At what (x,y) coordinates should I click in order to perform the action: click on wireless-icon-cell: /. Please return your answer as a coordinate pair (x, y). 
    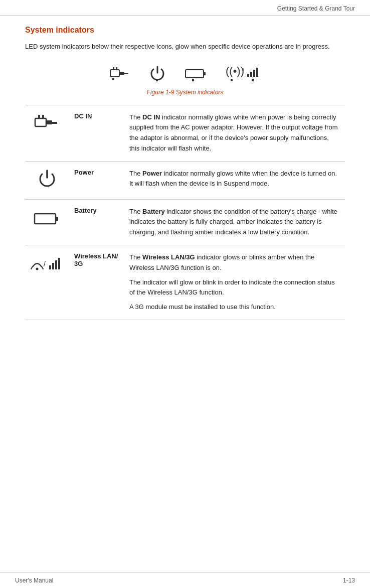
    Looking at the image, I should click on (47, 283).